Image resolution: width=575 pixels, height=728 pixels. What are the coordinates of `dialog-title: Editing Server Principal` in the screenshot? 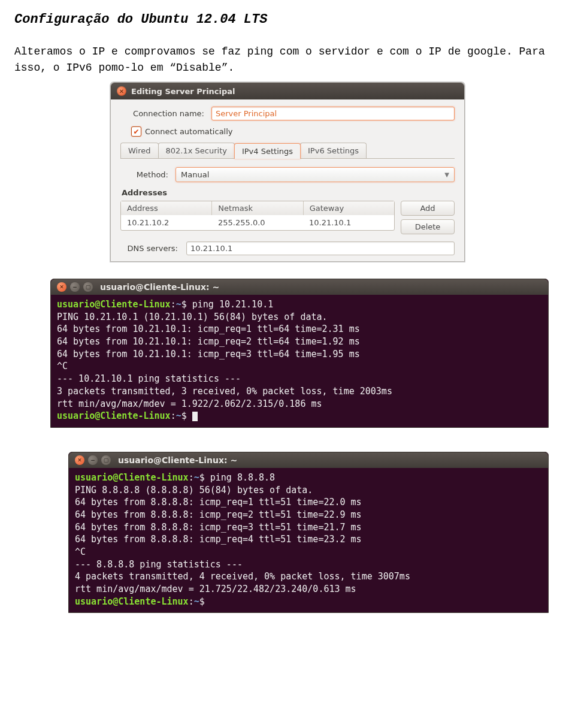 It's located at (183, 91).